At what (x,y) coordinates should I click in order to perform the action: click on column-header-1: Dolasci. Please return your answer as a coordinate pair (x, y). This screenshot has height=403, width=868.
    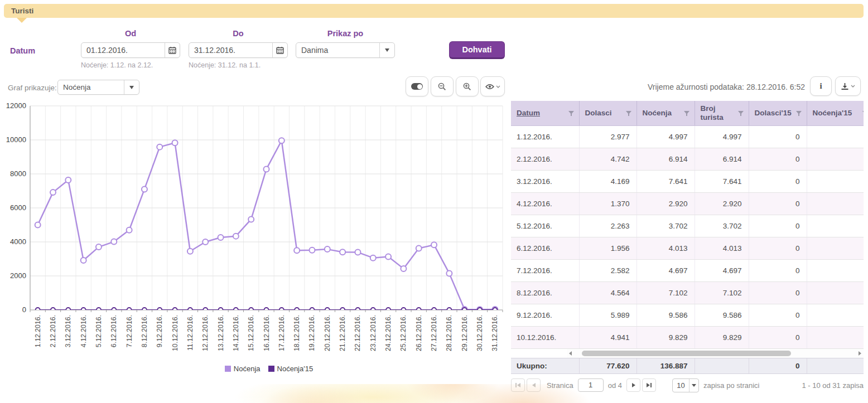
    Looking at the image, I should click on (608, 113).